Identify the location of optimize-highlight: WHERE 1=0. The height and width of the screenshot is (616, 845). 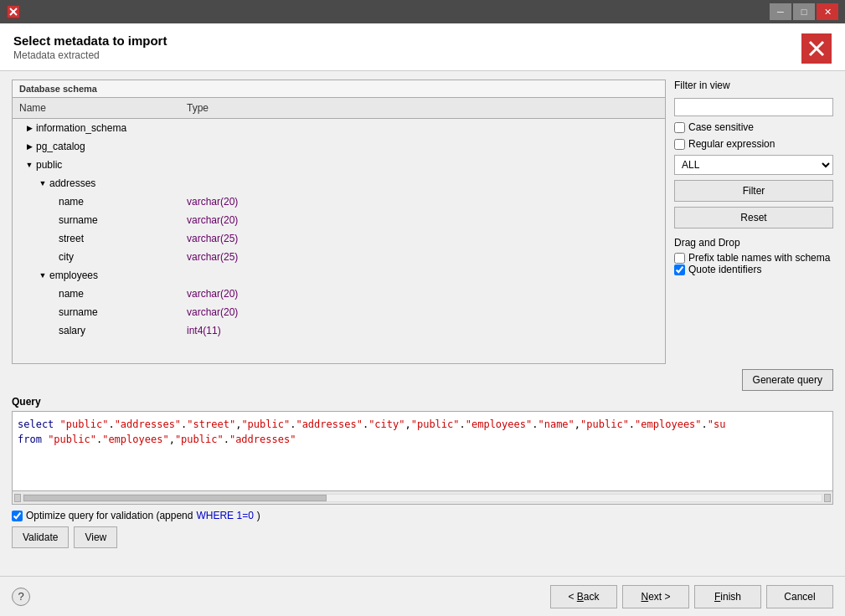
(224, 516).